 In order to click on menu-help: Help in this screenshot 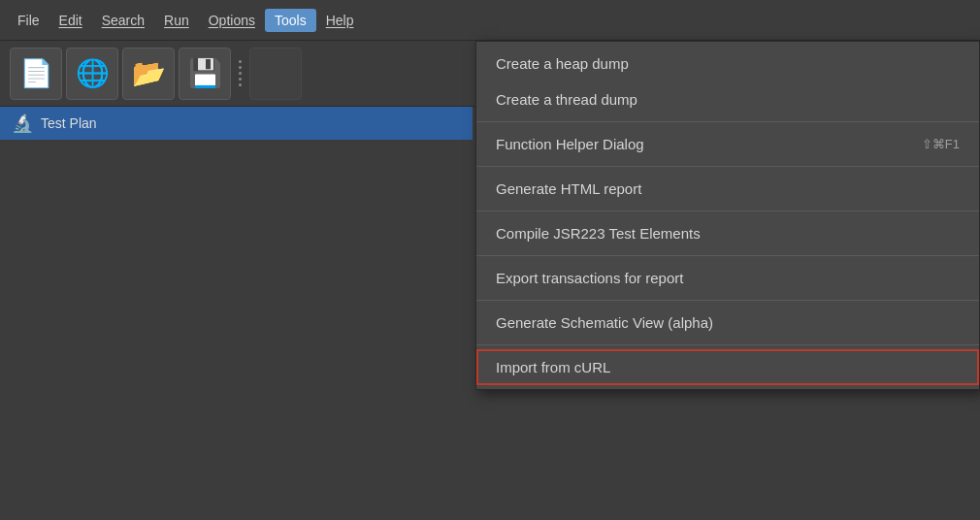, I will do `click(340, 20)`.